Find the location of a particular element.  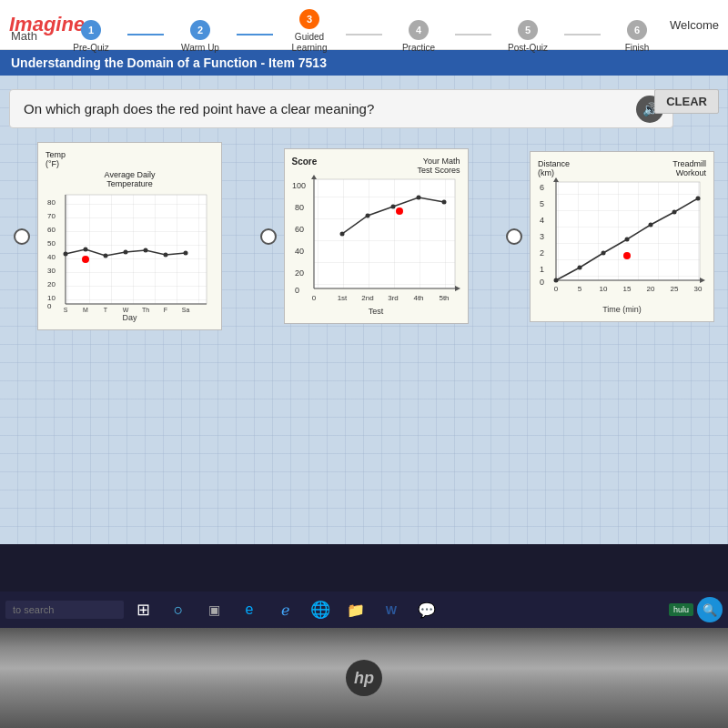

page-title-bar: Understanding the Domain of a Function -… is located at coordinates (364, 63).